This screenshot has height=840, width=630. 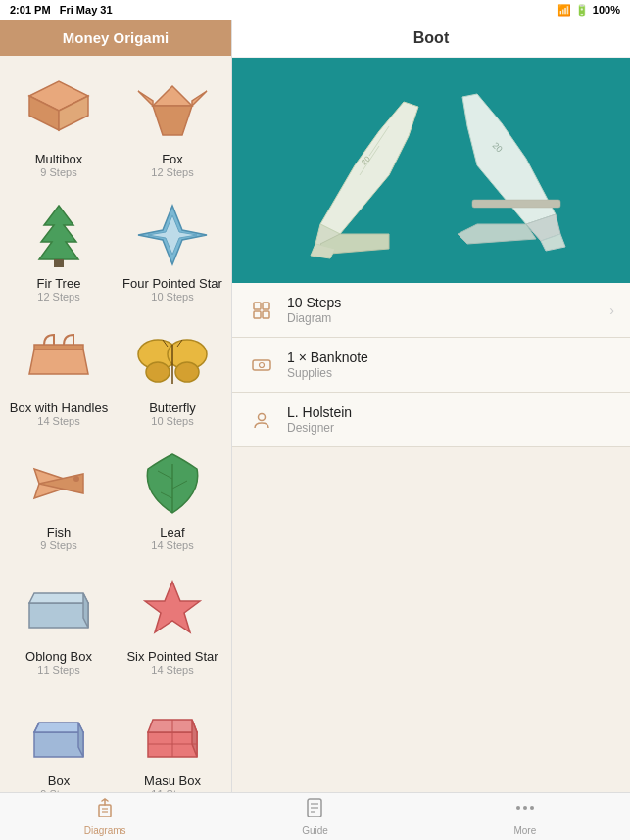 What do you see at coordinates (172, 111) in the screenshot?
I see `item-icon-fox` at bounding box center [172, 111].